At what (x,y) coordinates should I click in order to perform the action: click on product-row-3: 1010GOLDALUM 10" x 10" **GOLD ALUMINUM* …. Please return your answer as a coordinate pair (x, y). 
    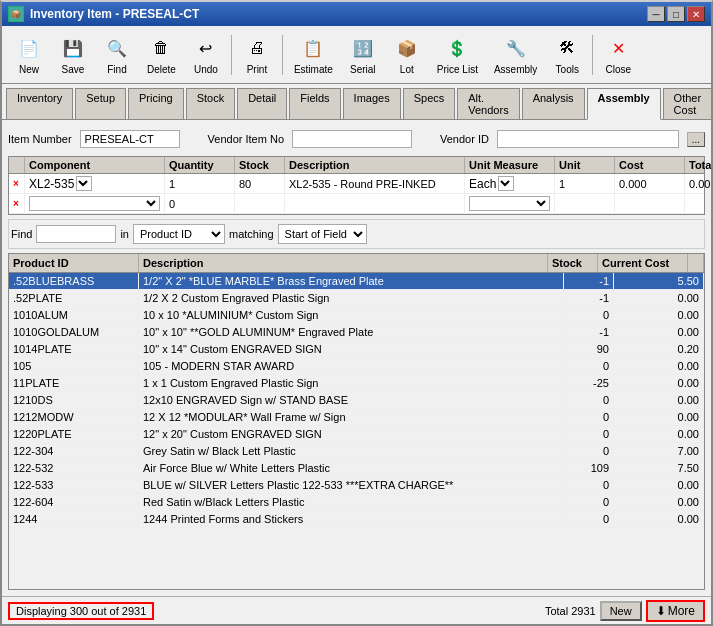
    Looking at the image, I should click on (356, 332).